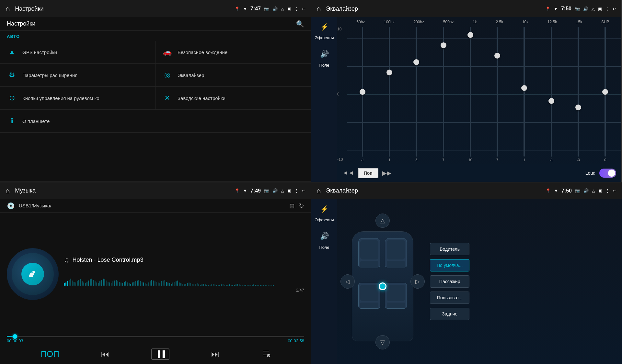 The width and height of the screenshot is (622, 364). I want to click on car-arrow-left-btn: ◁, so click(348, 281).